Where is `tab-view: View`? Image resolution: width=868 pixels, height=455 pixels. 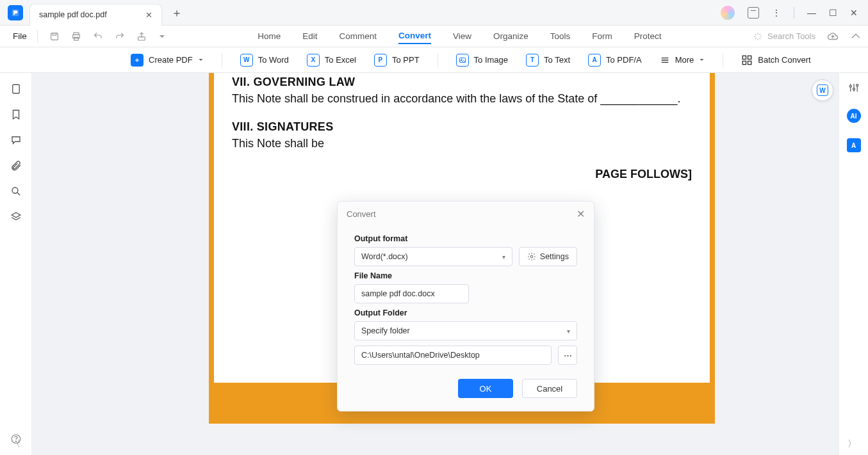 tab-view: View is located at coordinates (463, 36).